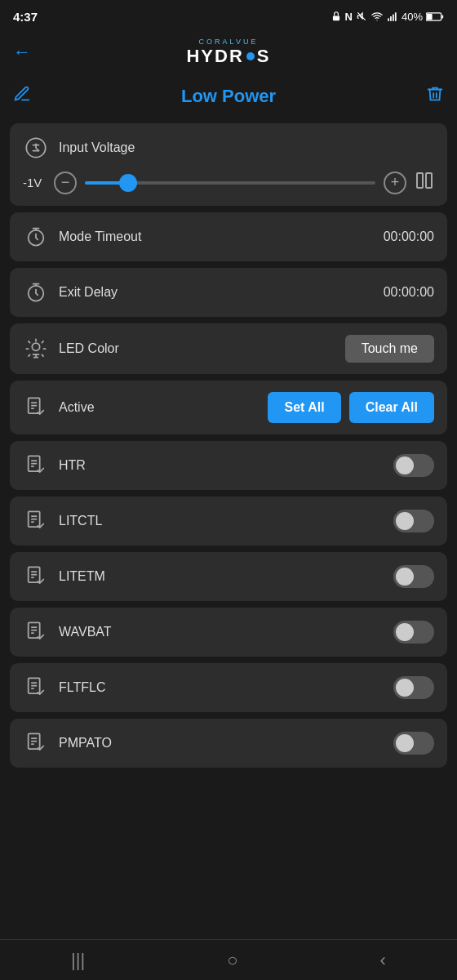  What do you see at coordinates (435, 96) in the screenshot?
I see `delete-button` at bounding box center [435, 96].